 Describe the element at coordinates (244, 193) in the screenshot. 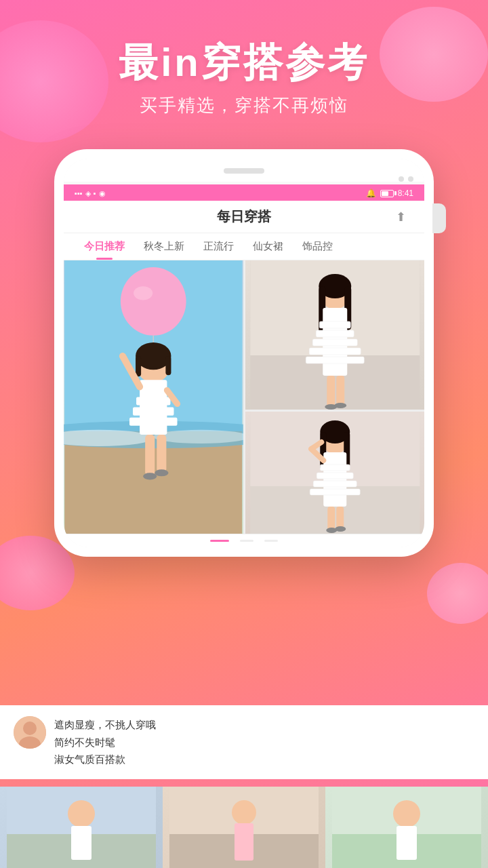

I see `status-bar: ▪▪▪ ◈ ▪ ◉ 🔔 8:41` at that location.